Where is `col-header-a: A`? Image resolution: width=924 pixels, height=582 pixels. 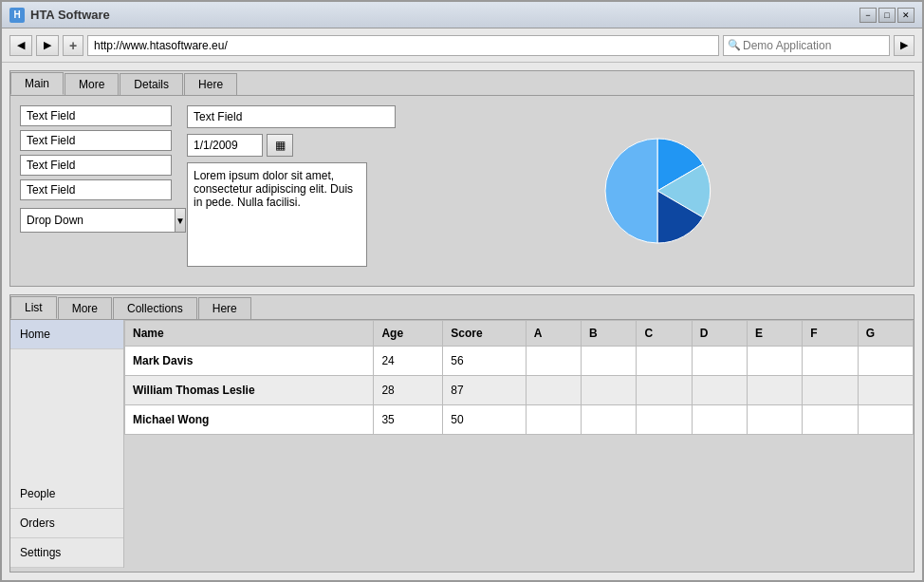
col-header-a: A is located at coordinates (553, 334).